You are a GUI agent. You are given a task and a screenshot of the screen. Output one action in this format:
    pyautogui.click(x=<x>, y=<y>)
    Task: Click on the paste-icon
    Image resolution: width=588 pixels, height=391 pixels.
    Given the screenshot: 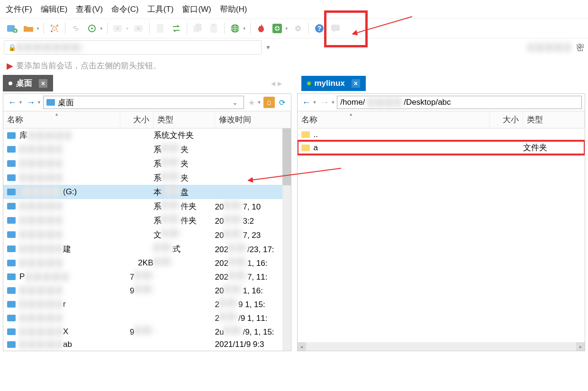 What is the action you would take?
    pyautogui.click(x=214, y=28)
    